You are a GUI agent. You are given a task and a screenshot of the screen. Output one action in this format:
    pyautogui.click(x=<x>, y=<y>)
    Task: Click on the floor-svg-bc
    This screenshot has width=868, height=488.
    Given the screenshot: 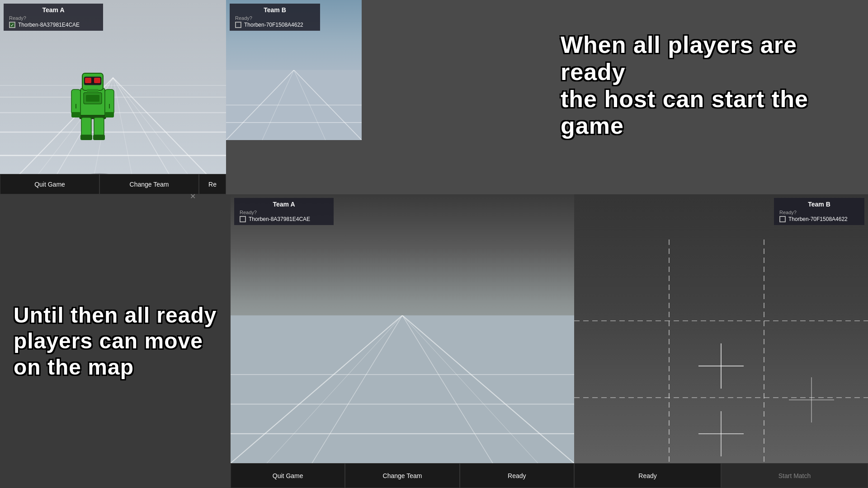 What is the action you would take?
    pyautogui.click(x=402, y=389)
    